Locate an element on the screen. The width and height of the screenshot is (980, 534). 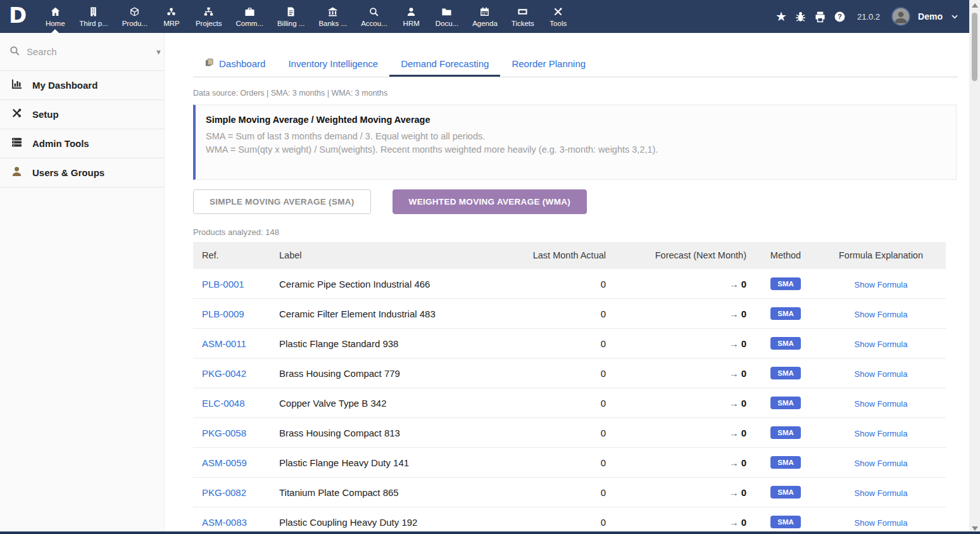
scroll-down-arrow-icon is located at coordinates (975, 528).